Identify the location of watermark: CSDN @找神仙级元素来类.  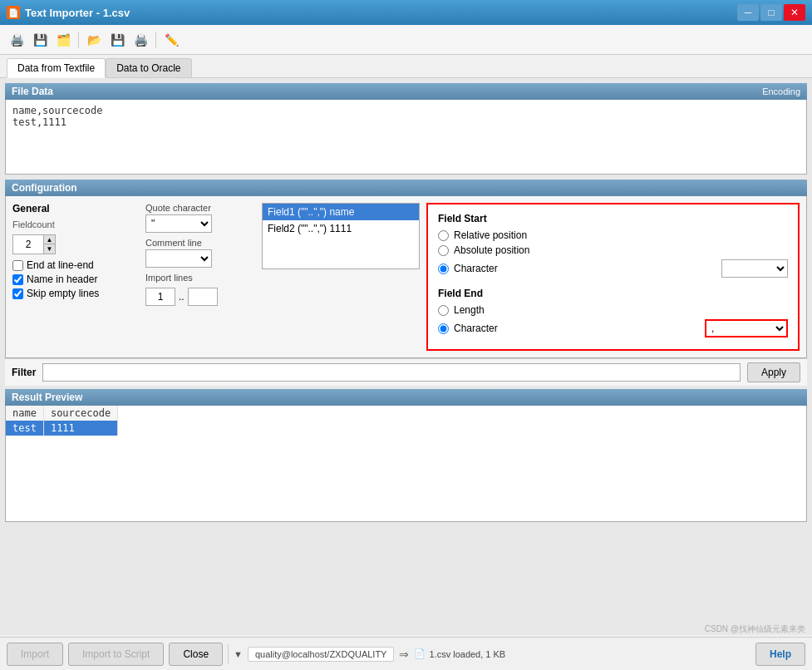
(755, 629).